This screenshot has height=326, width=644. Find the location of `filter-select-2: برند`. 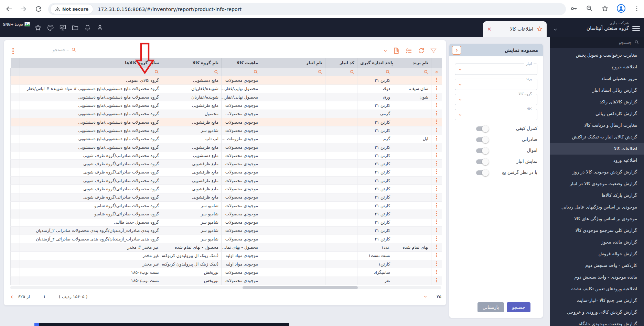

filter-select-2: برند is located at coordinates (496, 85).